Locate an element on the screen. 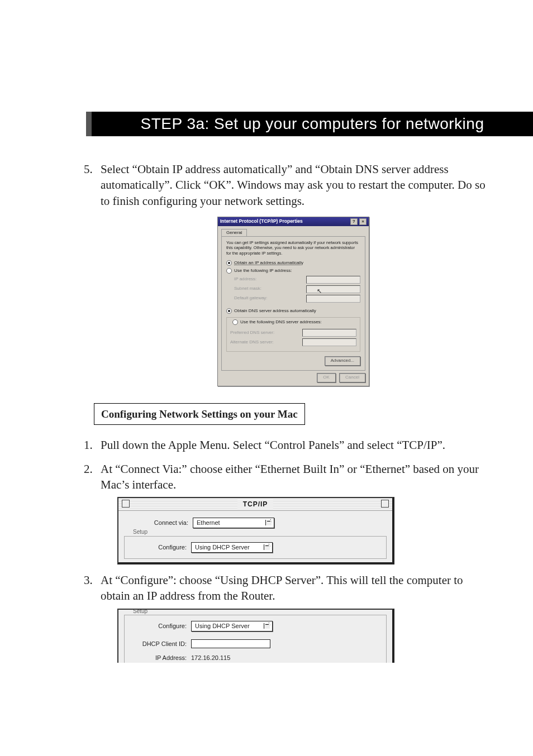 The image size is (533, 756). mac-window-titlebar: TCP/IP is located at coordinates (255, 505).